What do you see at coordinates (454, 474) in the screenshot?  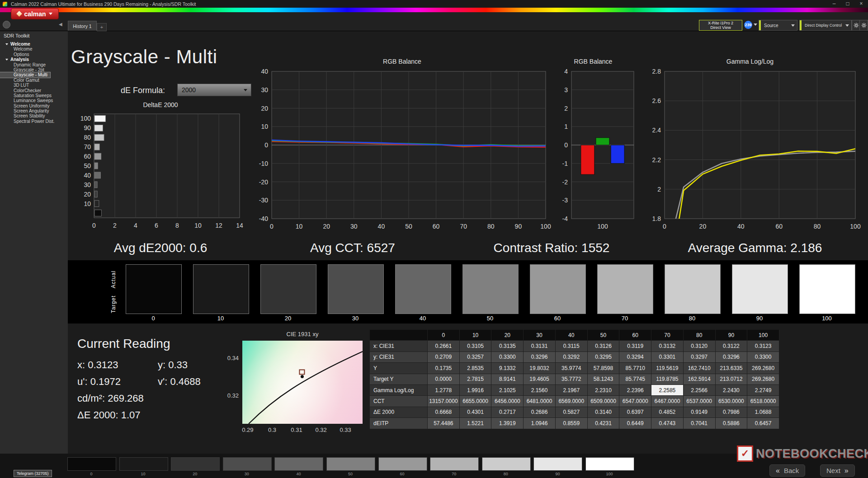 I see `pattern-swatch-label-70: 70` at bounding box center [454, 474].